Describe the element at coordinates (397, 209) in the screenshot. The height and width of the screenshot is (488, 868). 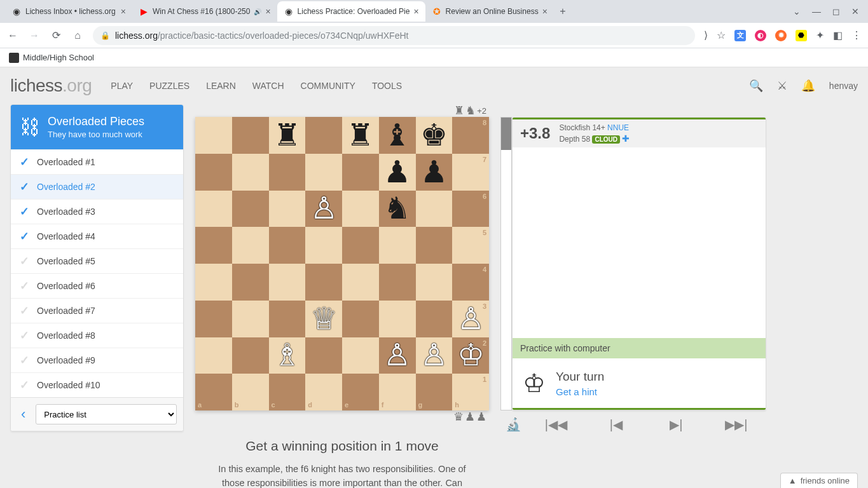
I see `black-knight: ♞` at that location.